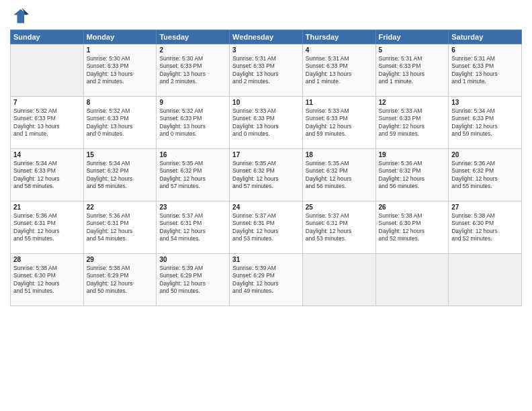  What do you see at coordinates (47, 134) in the screenshot?
I see `cell-line: and 1 minute.` at bounding box center [47, 134].